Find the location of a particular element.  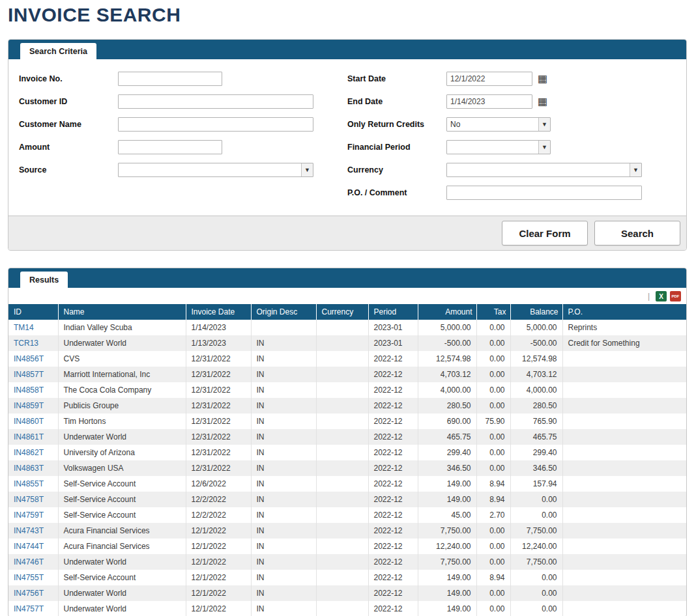

table-cell: 4,000.00 is located at coordinates (447, 390).